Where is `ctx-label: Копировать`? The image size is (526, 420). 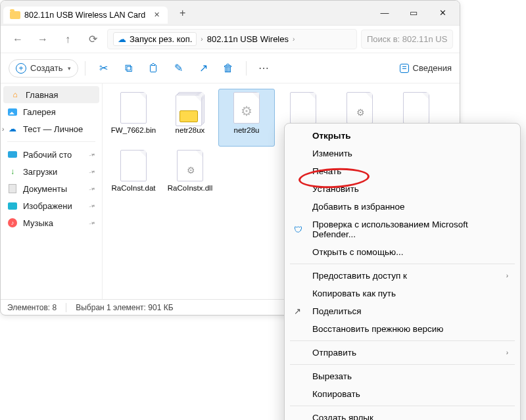
ctx-label: Копировать is located at coordinates (337, 394).